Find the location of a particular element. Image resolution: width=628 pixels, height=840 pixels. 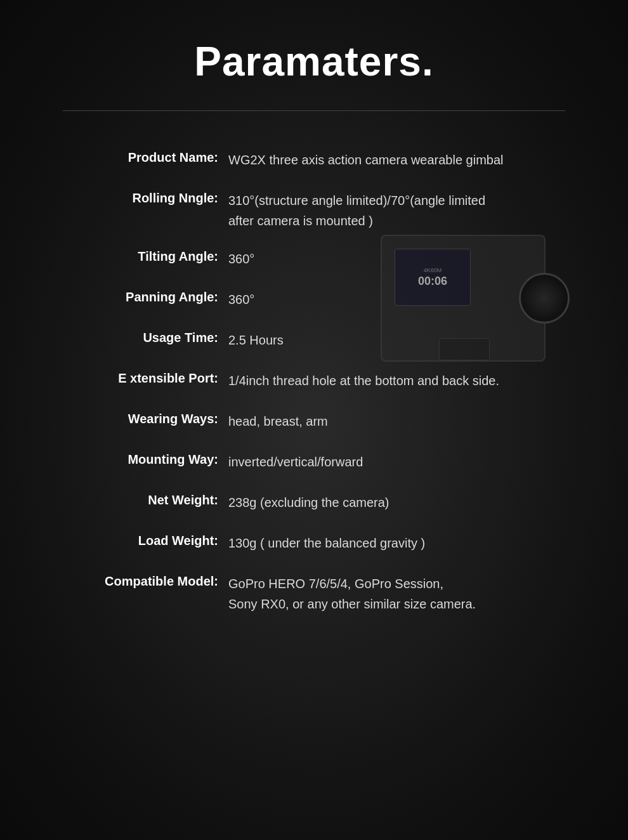

spec-value-compatible-model: GoPro HERO 7/6/5/4, GoPro Session, Sony … is located at coordinates (403, 593).